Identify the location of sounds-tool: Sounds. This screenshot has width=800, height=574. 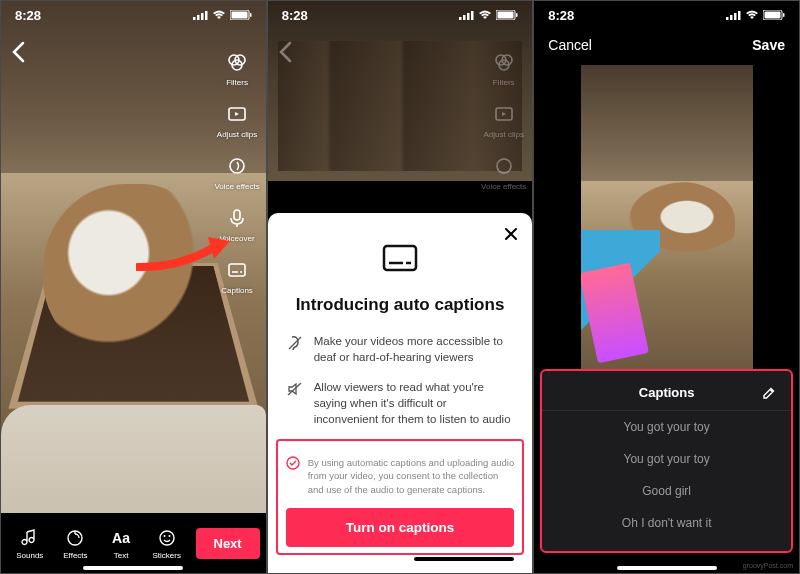
(30, 544).